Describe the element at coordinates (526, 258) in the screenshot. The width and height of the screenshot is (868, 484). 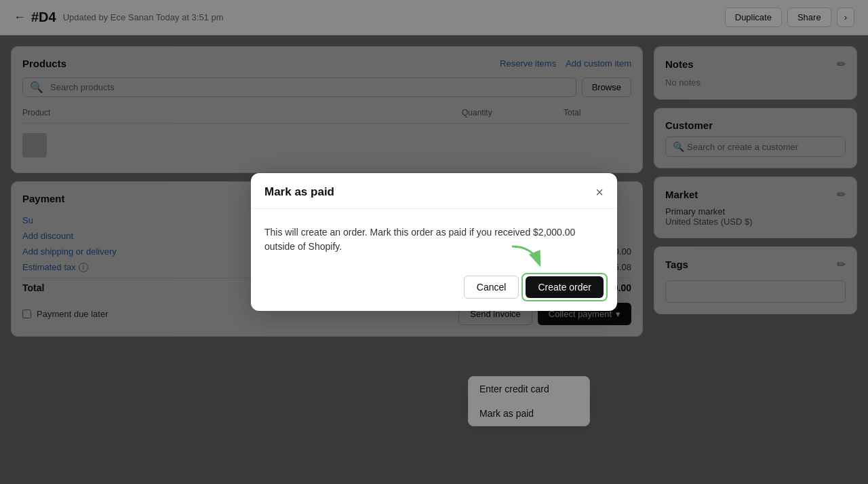
I see `arrow-indicator` at that location.